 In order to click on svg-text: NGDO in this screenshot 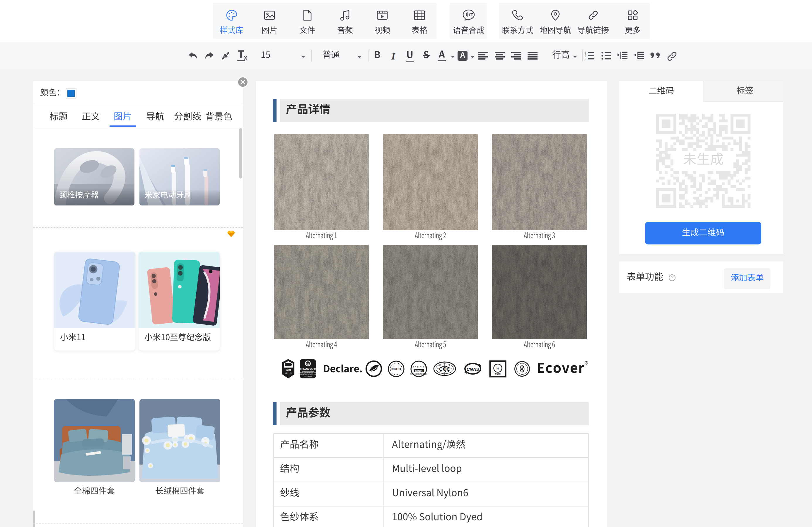, I will do `click(396, 369)`.